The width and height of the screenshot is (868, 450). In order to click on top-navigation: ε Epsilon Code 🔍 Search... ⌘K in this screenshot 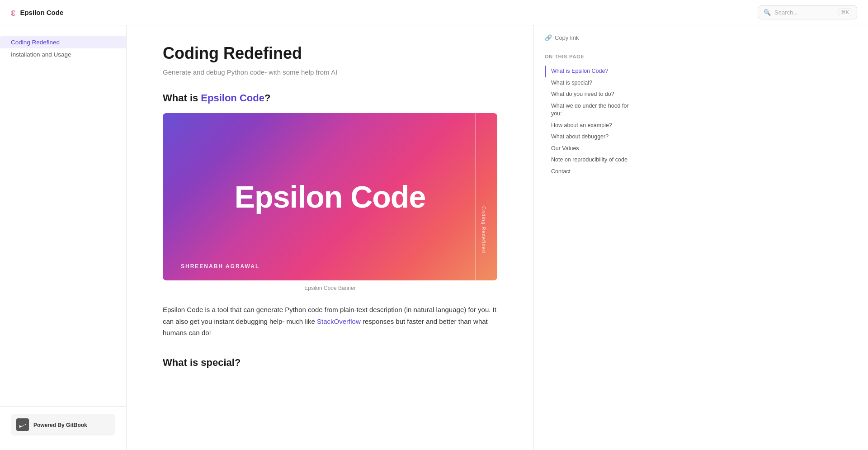, I will do `click(434, 13)`.